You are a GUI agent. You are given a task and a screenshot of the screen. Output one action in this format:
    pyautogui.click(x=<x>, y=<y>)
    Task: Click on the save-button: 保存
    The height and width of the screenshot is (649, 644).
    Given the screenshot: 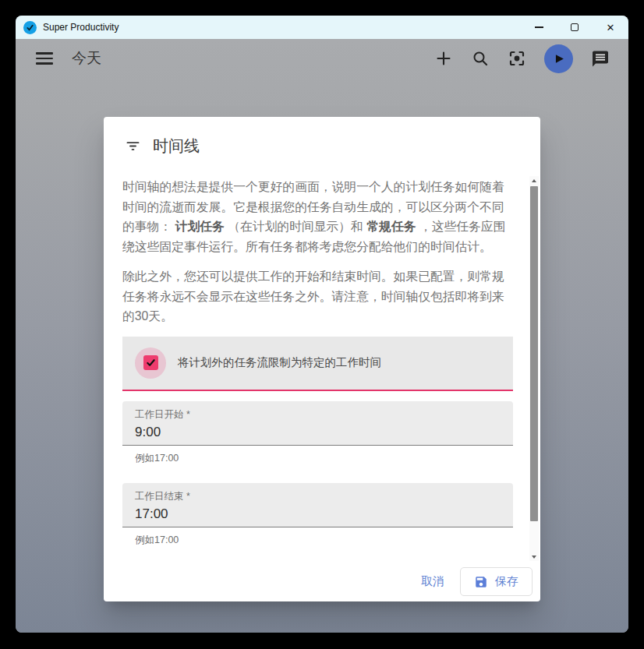 What is the action you would take?
    pyautogui.click(x=496, y=581)
    